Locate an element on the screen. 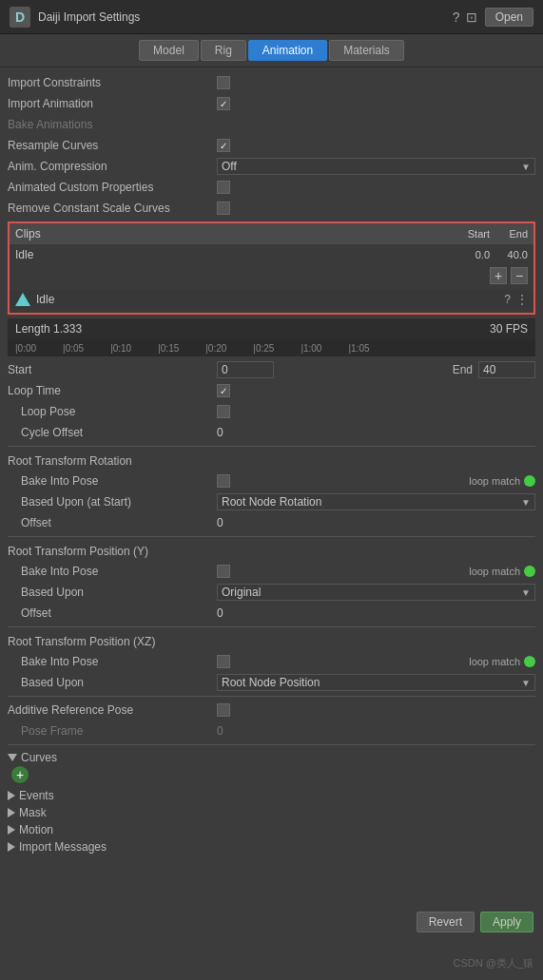 This screenshot has height=980, width=543. root-transform-pos-y-label: Root Transform Position (Y) is located at coordinates (78, 551).